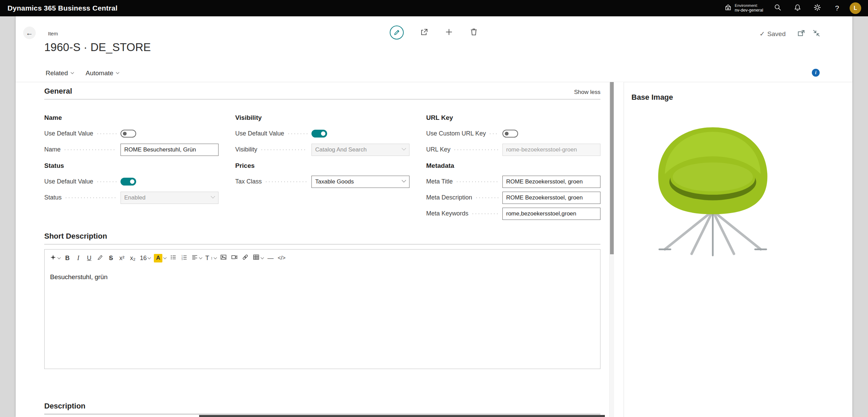 The image size is (868, 417). I want to click on code-view-button: </>, so click(282, 258).